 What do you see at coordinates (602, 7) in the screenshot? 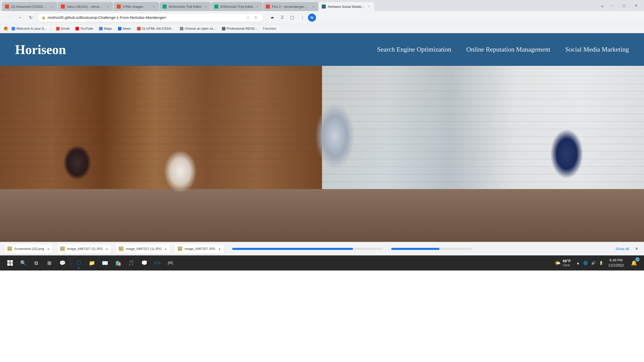
I see `new-tab-button: +` at bounding box center [602, 7].